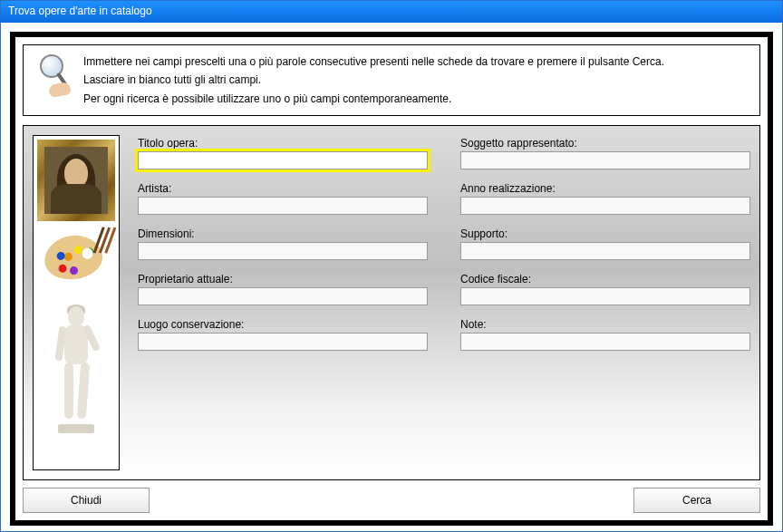 The image size is (783, 532). I want to click on label-note: Note:, so click(605, 324).